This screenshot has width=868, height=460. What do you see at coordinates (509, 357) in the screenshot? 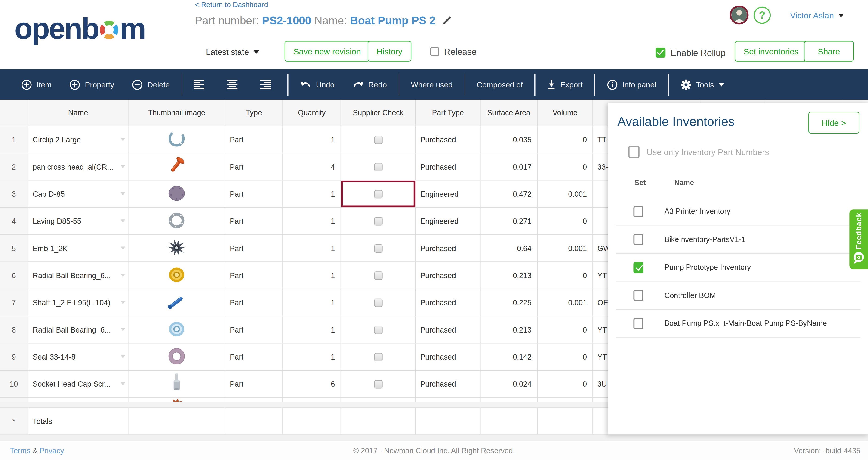
I see `cell-surface-area: 0.142` at bounding box center [509, 357].